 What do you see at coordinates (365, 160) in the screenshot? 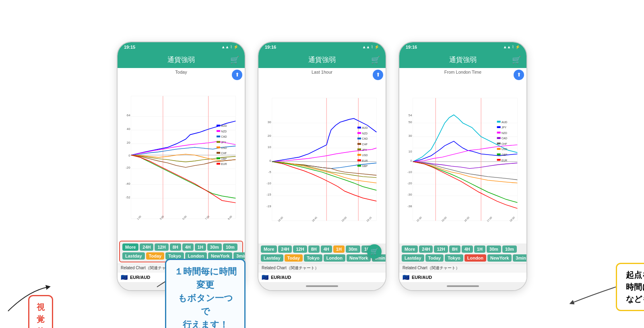
I see `svg-text: EUR` at bounding box center [365, 160].